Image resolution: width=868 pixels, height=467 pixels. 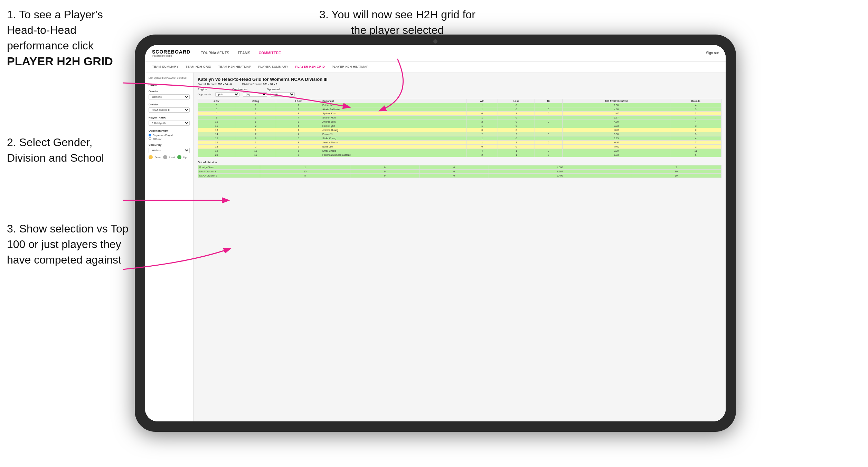 I want to click on sidebar-player-label: Player, so click(x=169, y=85).